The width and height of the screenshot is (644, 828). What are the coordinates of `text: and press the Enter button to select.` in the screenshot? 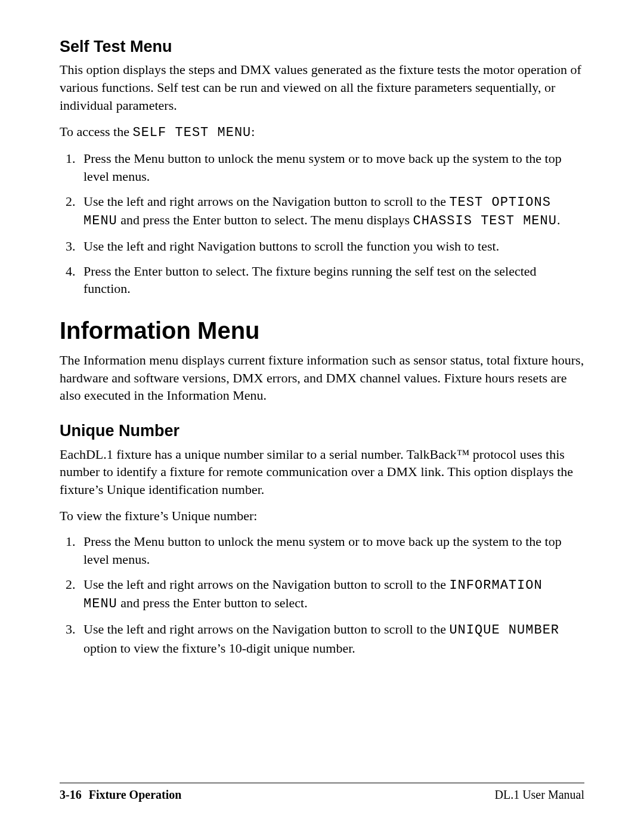 It's located at (212, 603).